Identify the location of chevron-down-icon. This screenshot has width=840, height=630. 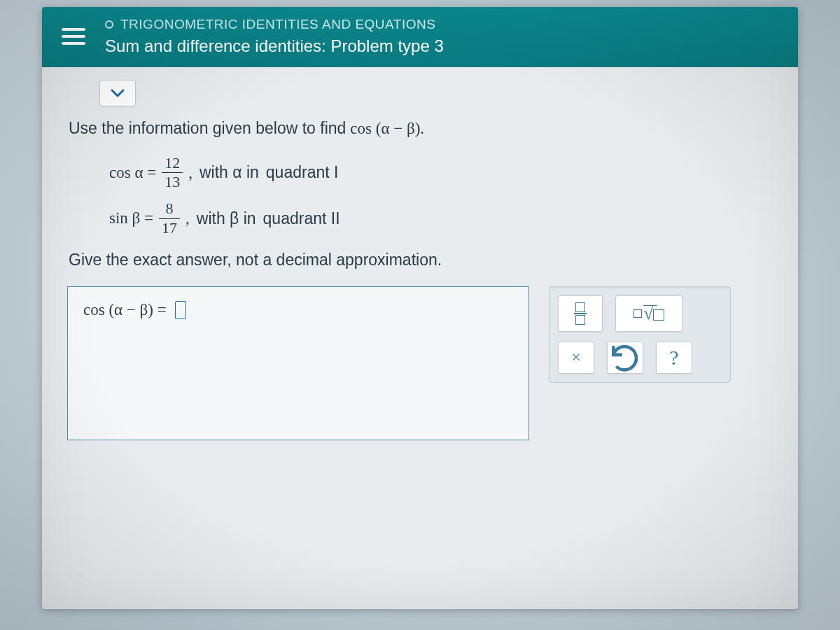
(118, 93).